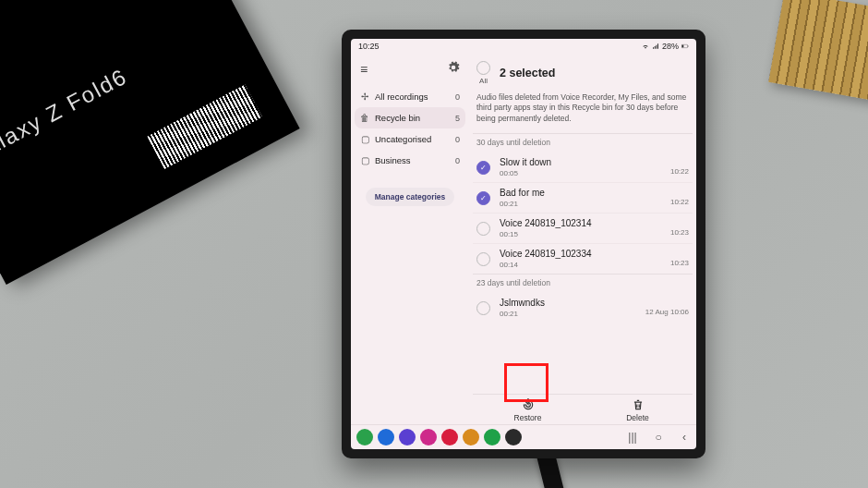 This screenshot has height=488, width=868. What do you see at coordinates (205, 127) in the screenshot?
I see `barcode` at bounding box center [205, 127].